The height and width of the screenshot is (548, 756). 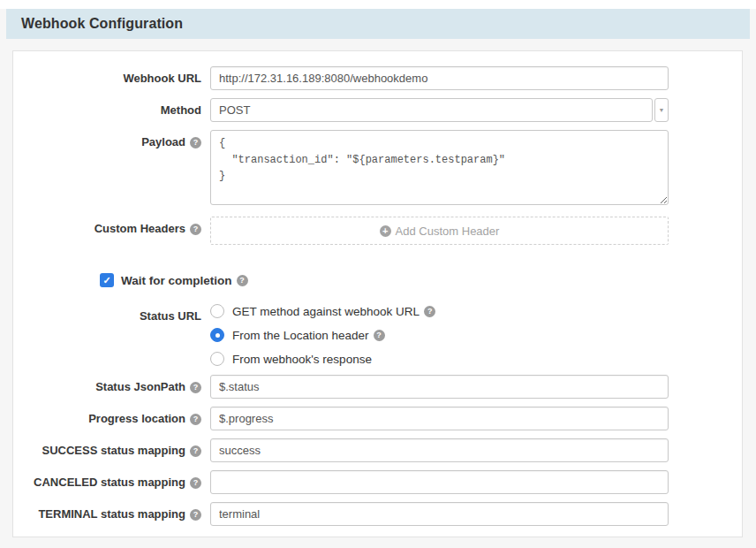 I want to click on add-custom-header-button: + Add Custom Header, so click(x=440, y=232).